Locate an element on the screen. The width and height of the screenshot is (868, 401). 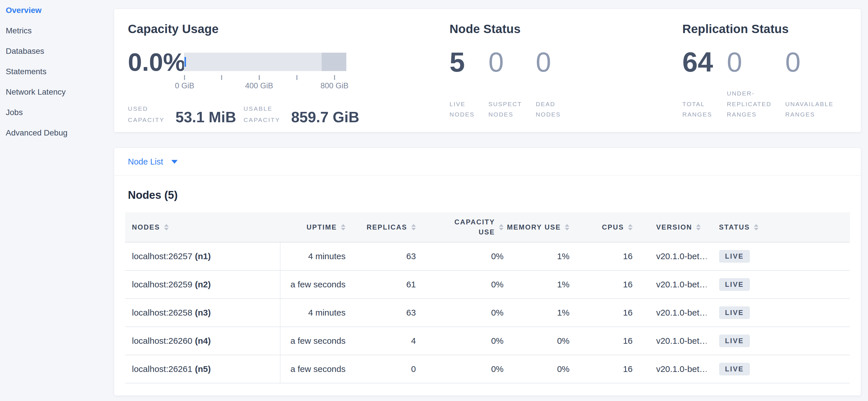
suspect-nodes-label: SUSPECT NODES is located at coordinates (505, 110).